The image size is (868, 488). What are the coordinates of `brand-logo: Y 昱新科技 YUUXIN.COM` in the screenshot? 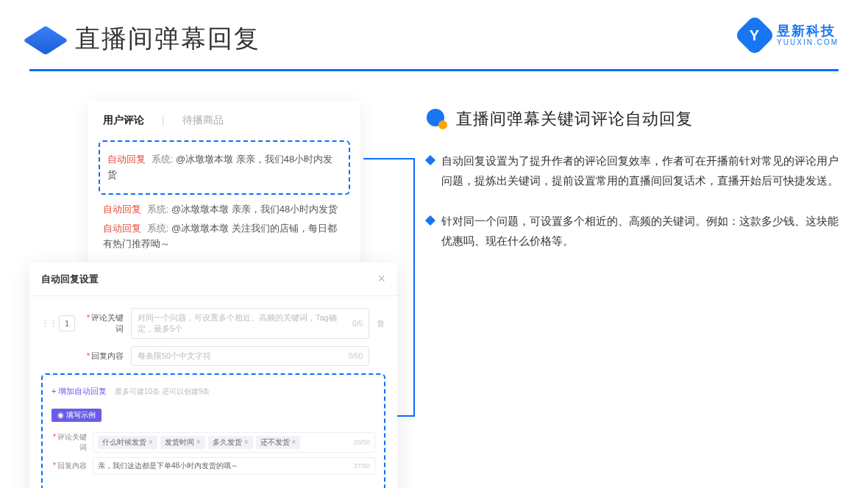 It's located at (789, 35).